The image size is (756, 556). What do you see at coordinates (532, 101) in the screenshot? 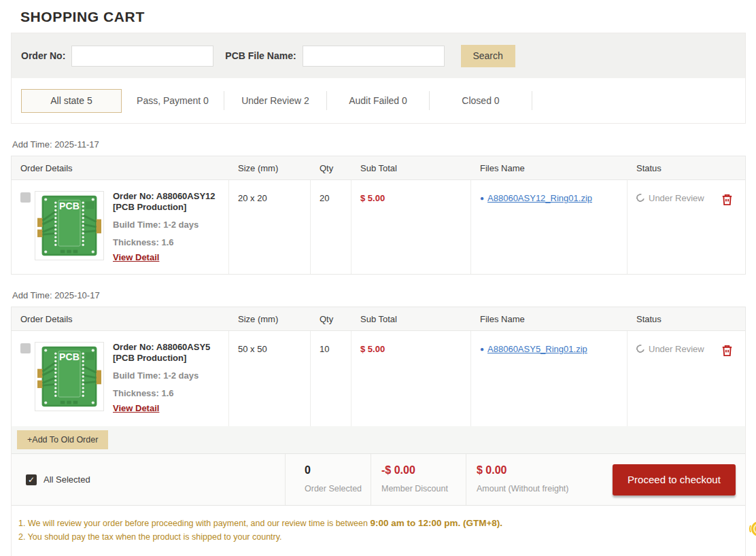
I see `tab-divider` at bounding box center [532, 101].